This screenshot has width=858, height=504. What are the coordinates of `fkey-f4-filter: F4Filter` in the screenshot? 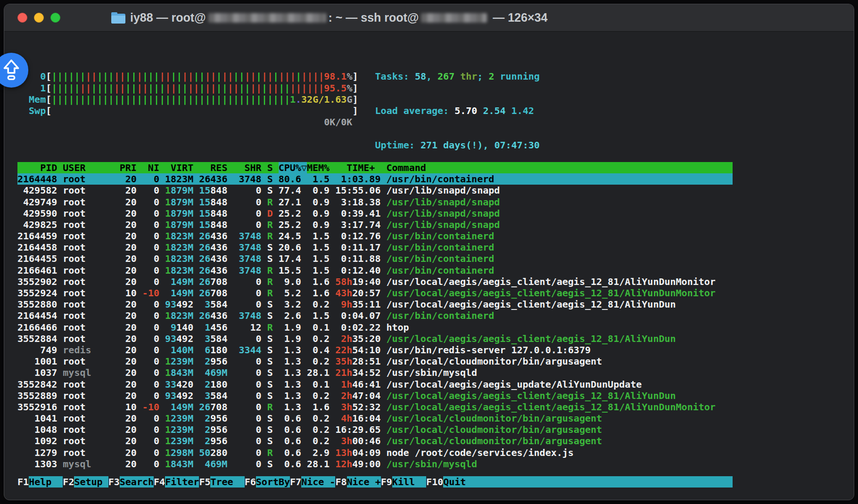 It's located at (176, 482).